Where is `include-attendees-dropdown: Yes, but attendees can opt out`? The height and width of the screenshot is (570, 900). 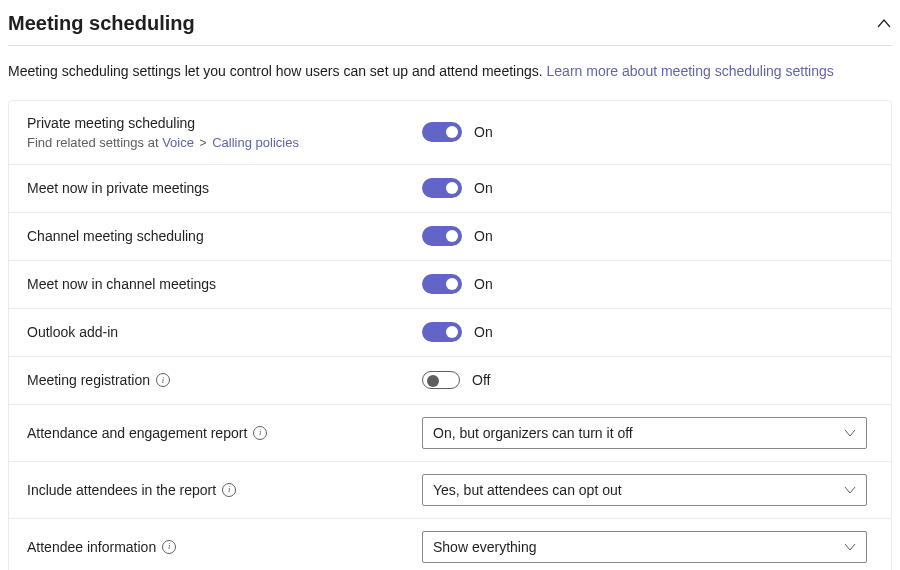 include-attendees-dropdown: Yes, but attendees can opt out is located at coordinates (644, 490).